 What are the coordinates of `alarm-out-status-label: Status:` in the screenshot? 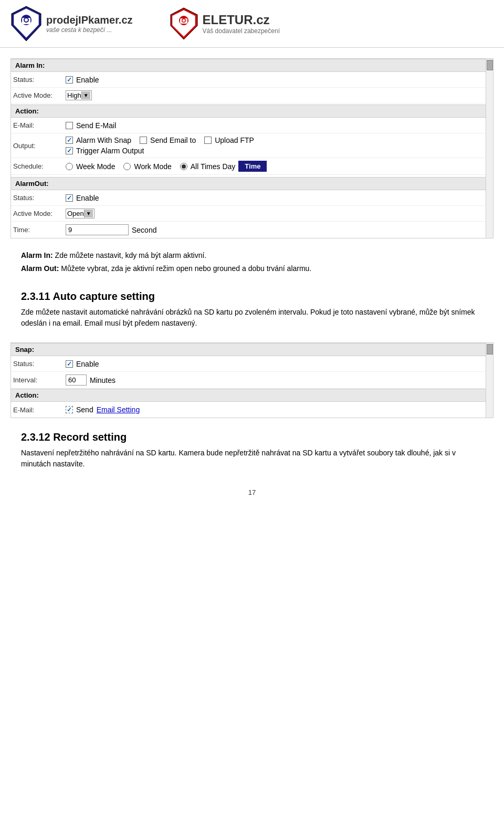 It's located at (39, 197).